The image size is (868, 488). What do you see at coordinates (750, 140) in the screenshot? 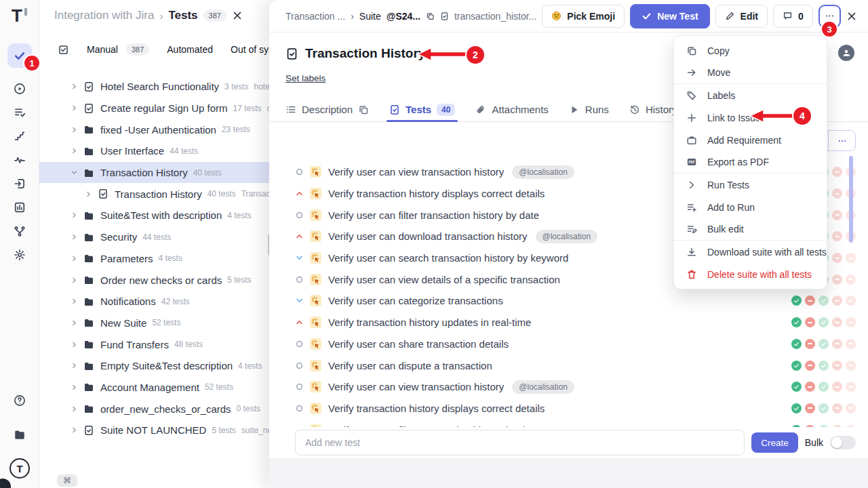
I see `menu-item-add-requirement: Add Requirement` at bounding box center [750, 140].